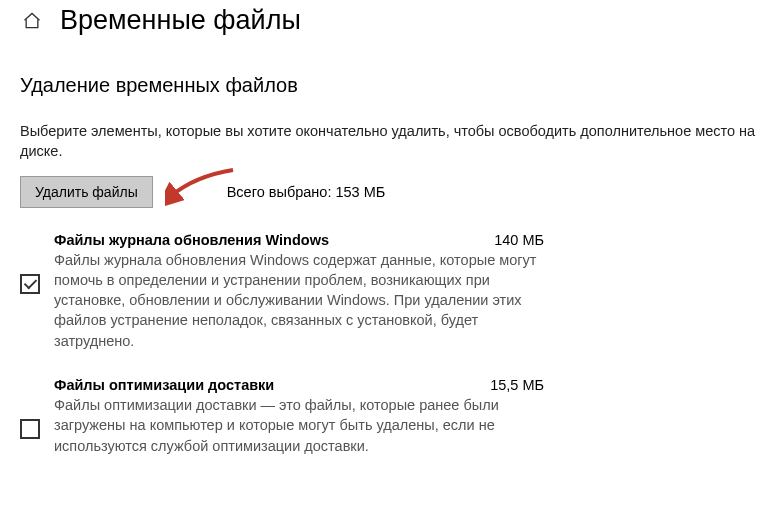  What do you see at coordinates (299, 300) in the screenshot?
I see `item-description: Файлы журнала обновления Windows содержа…` at bounding box center [299, 300].